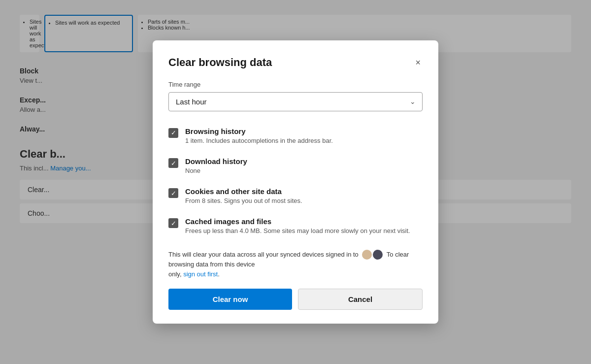  What do you see at coordinates (296, 85) in the screenshot?
I see `time-range-label: Time range` at bounding box center [296, 85].